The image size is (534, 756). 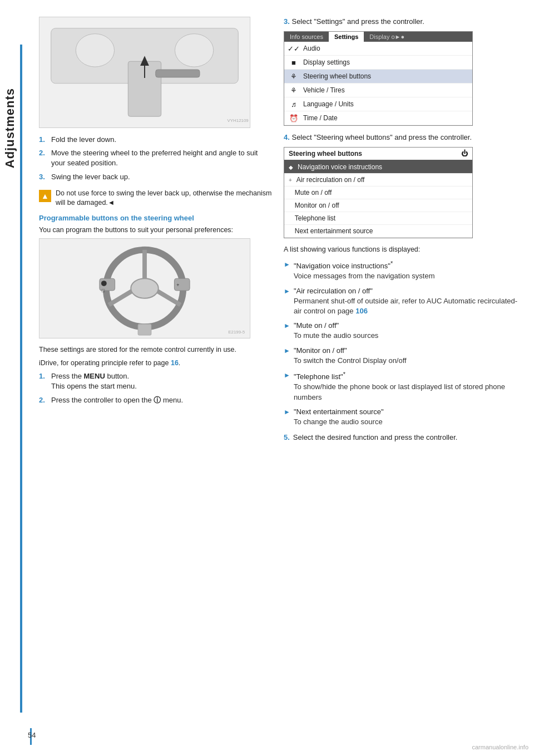 I want to click on step-1: 1. Fold the lever down., so click(x=156, y=140).